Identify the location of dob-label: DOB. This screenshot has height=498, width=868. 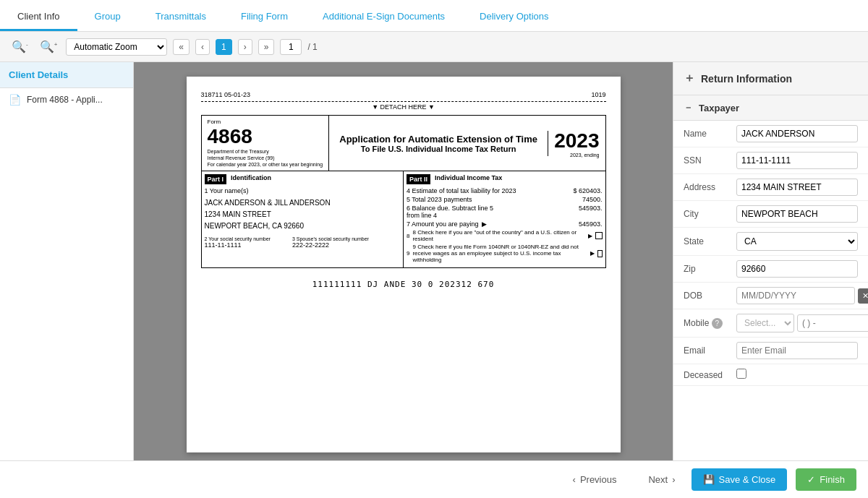
(707, 296).